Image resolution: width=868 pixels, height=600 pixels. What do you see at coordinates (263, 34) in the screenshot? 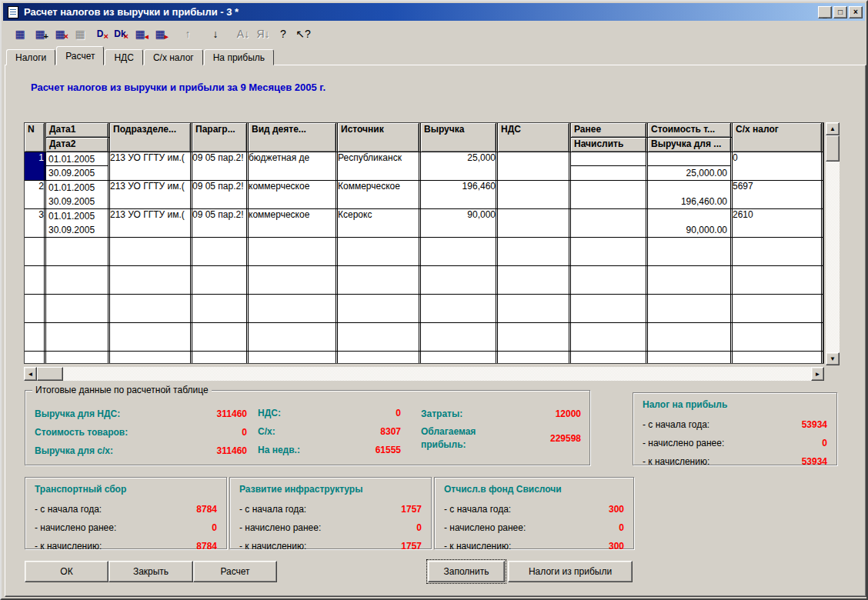
I see `sort-desc-icon: Я↓` at bounding box center [263, 34].